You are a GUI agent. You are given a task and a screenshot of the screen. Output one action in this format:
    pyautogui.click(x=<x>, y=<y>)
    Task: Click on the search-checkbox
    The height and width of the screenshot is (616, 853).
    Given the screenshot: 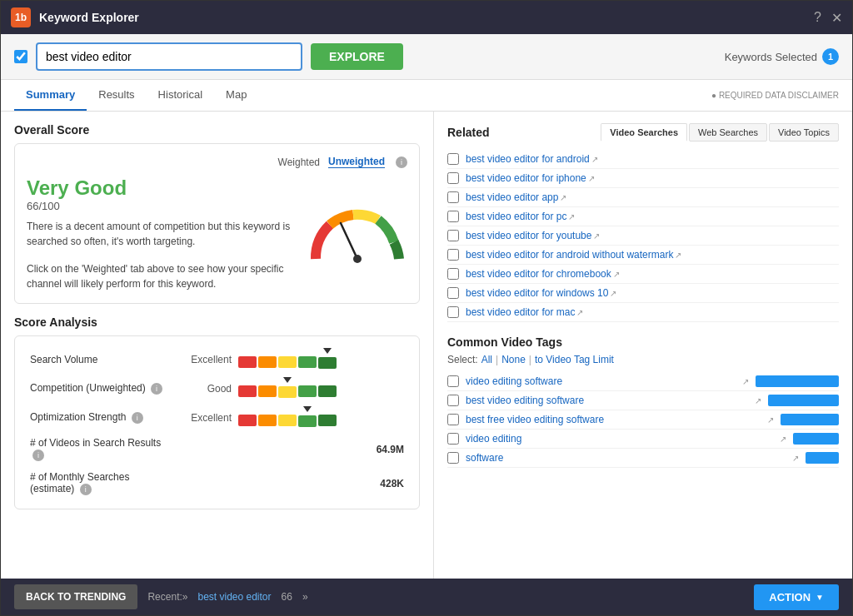 What is the action you would take?
    pyautogui.click(x=21, y=57)
    